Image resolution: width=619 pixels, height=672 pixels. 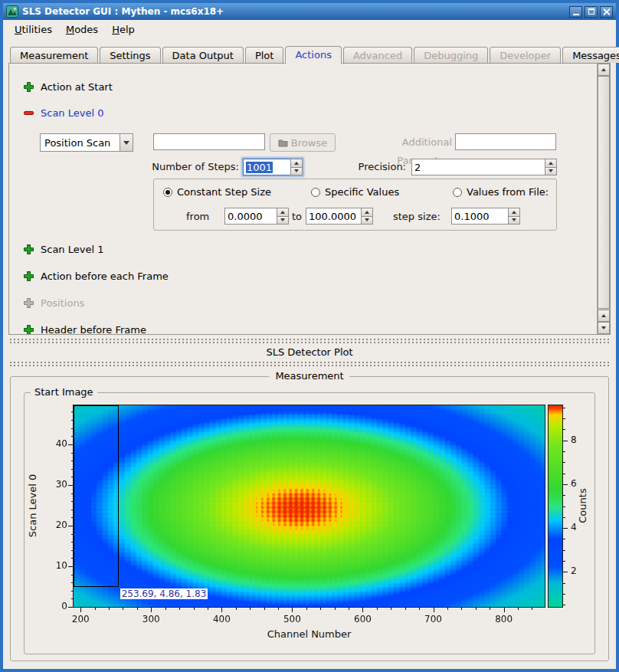 What do you see at coordinates (77, 87) in the screenshot?
I see `action-at-start-label: Action at Start` at bounding box center [77, 87].